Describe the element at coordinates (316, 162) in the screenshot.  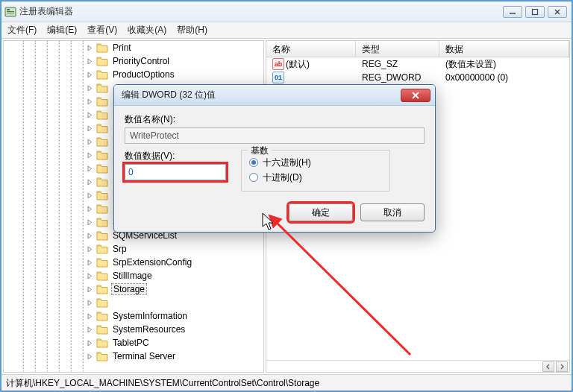
I see `radix-hex-option: 十六进制(H)` at that location.